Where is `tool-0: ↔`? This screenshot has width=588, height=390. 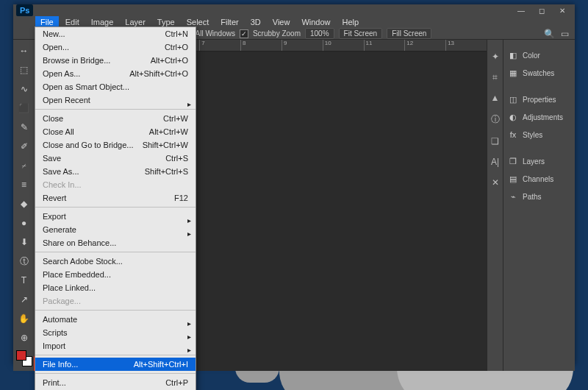 tool-0: ↔ is located at coordinates (24, 51).